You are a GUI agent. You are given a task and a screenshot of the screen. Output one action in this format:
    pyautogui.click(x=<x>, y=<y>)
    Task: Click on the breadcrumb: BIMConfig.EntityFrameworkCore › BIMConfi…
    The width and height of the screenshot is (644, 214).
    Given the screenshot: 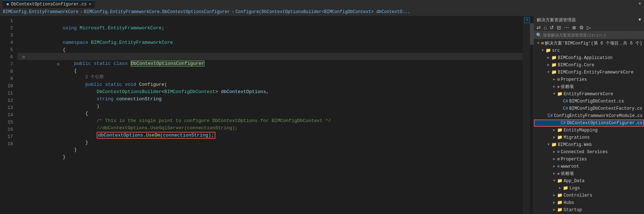 What is the action you would take?
    pyautogui.click(x=206, y=12)
    